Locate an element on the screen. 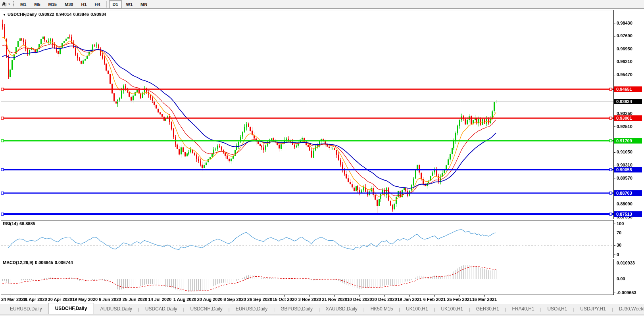 The height and width of the screenshot is (316, 644). tab-hk50-m15: HK50,M15 is located at coordinates (382, 309).